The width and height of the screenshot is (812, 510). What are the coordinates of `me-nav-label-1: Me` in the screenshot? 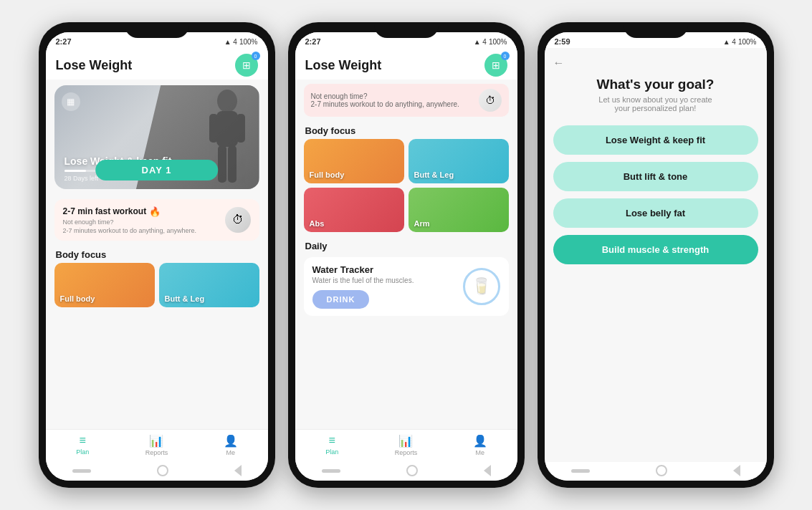 It's located at (231, 453).